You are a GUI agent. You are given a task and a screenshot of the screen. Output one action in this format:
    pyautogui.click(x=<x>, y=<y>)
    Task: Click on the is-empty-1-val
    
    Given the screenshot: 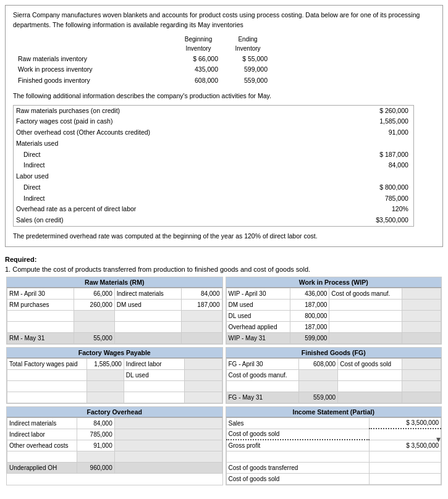 What is the action you would take?
    pyautogui.click(x=405, y=456)
    